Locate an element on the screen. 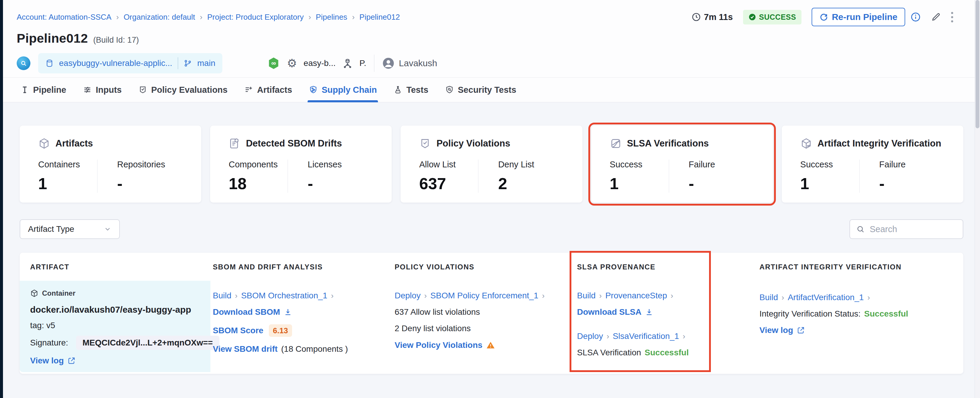 The height and width of the screenshot is (398, 980). download-slsa-link: Download SLSA is located at coordinates (609, 312).